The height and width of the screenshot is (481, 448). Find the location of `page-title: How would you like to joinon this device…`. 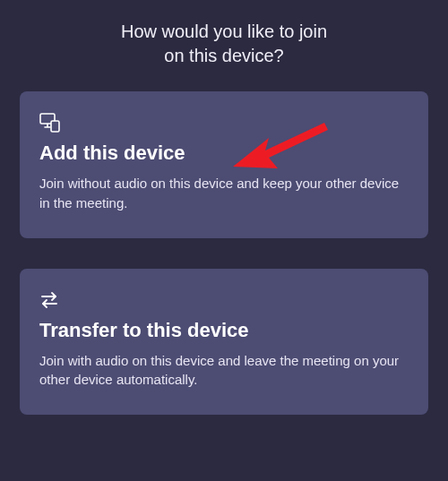

page-title: How would you like to joinon this device… is located at coordinates (224, 44).